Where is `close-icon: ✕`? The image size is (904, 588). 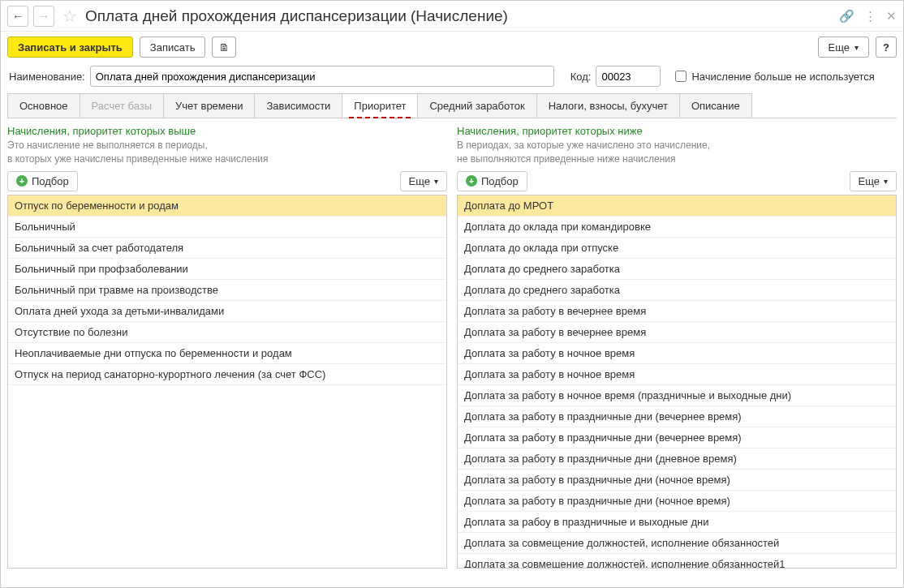
close-icon: ✕ is located at coordinates (891, 16).